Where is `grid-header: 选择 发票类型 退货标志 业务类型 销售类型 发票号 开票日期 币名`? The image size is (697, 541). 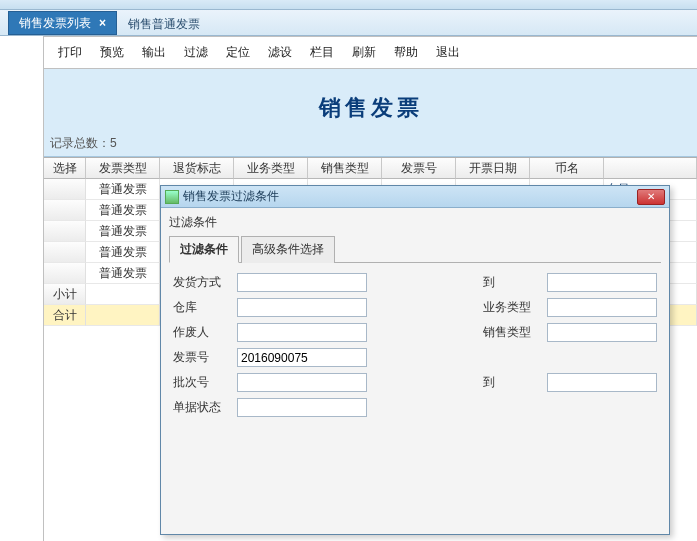 grid-header: 选择 发票类型 退货标志 业务类型 销售类型 发票号 开票日期 币名 is located at coordinates (370, 168).